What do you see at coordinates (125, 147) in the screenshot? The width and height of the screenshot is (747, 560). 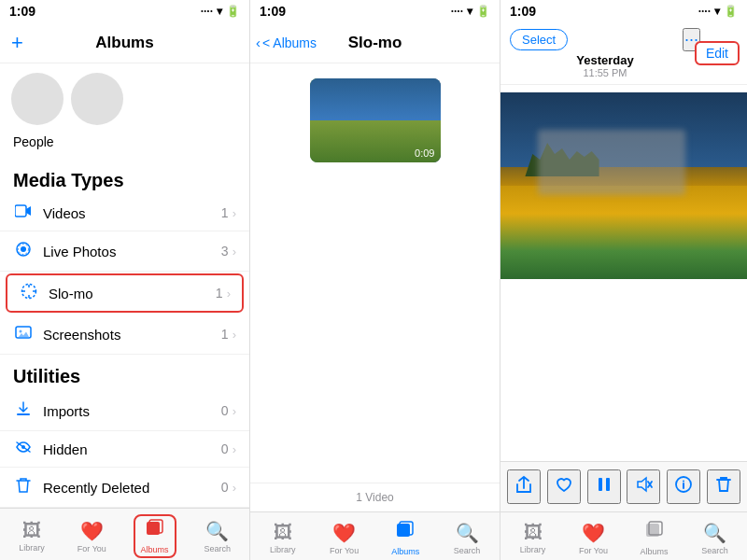 I see `people-label: People` at bounding box center [125, 147].